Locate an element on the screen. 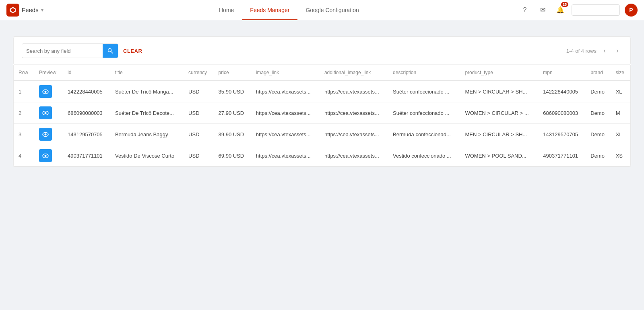 This screenshot has width=644, height=310. clear-button: CLEAR is located at coordinates (133, 51).